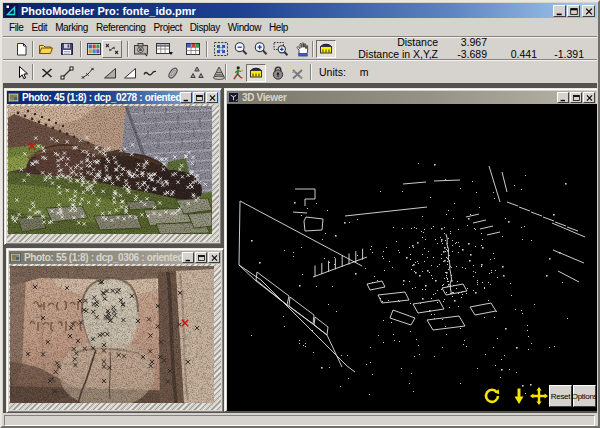 This screenshot has width=600, height=428. Describe the element at coordinates (67, 49) in the screenshot. I see `save-icon` at that location.